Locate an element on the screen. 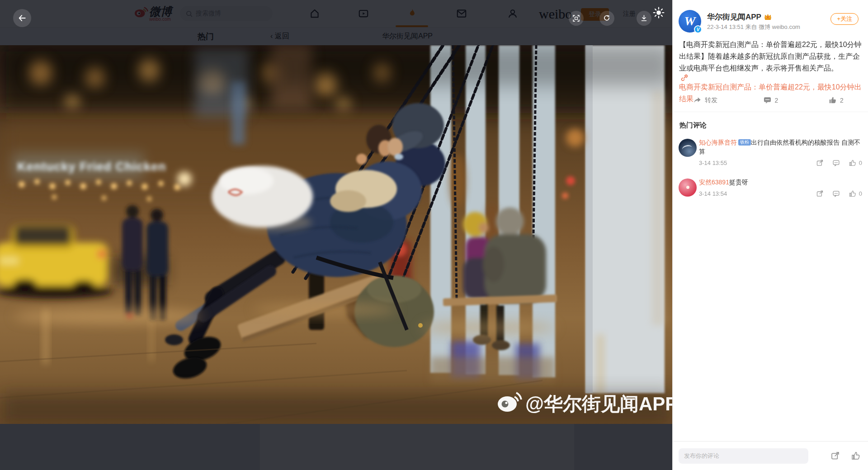  post-action-bar: 转发 2 2 is located at coordinates (770, 100).